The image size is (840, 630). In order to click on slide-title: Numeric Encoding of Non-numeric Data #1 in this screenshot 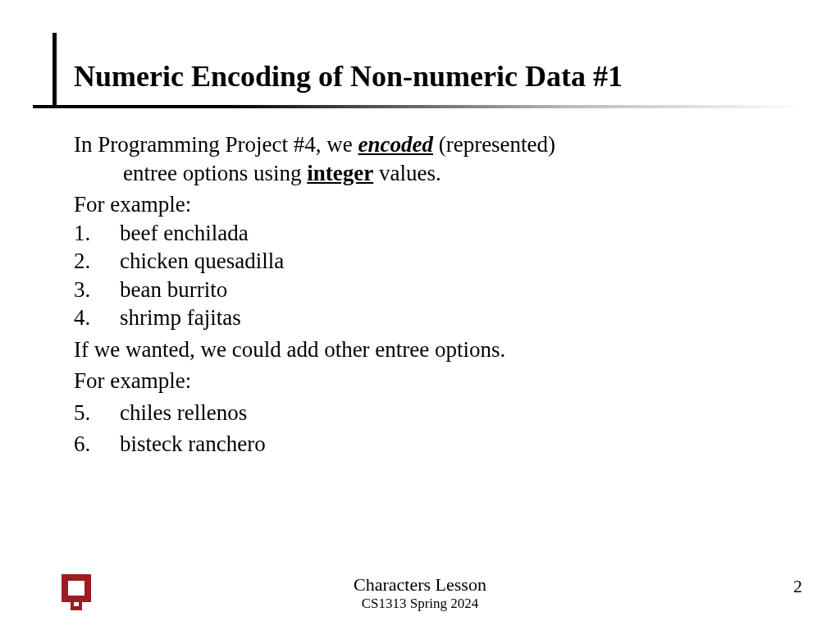, I will do `click(443, 76)`.